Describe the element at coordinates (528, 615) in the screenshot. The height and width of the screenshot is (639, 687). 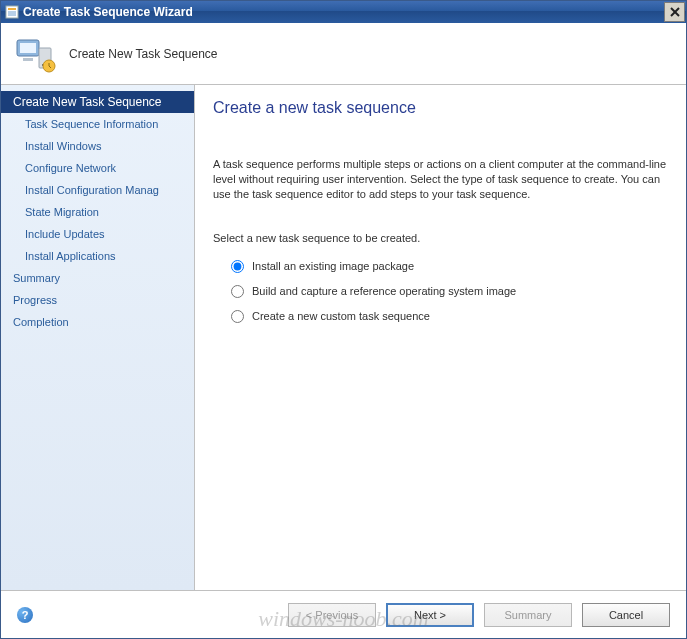
I see `summary-button: Summary` at that location.